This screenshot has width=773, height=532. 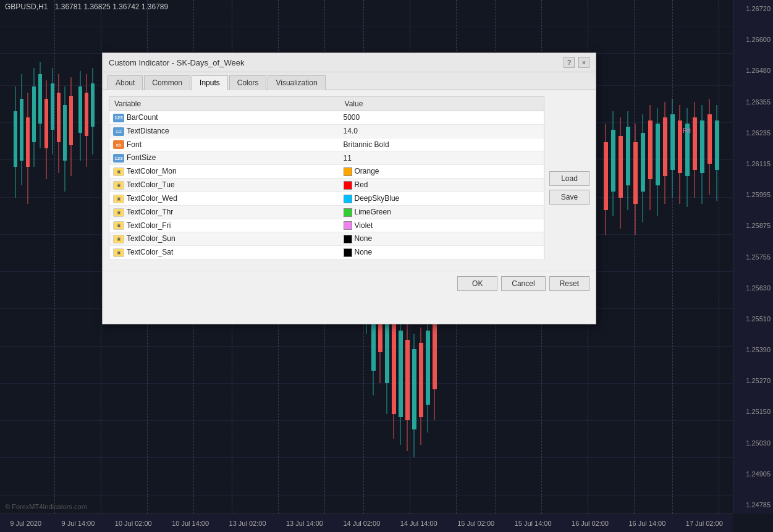 I want to click on price-label: 1.25875, so click(x=753, y=226).